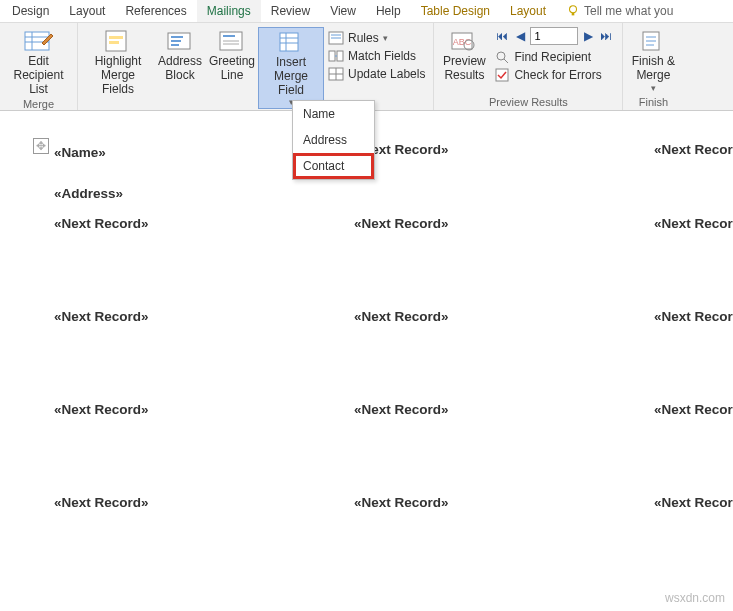 This screenshot has height=611, width=733. Describe the element at coordinates (366, 12) in the screenshot. I see `ribbon-tabs: Design Layout References Mailings Review…` at that location.